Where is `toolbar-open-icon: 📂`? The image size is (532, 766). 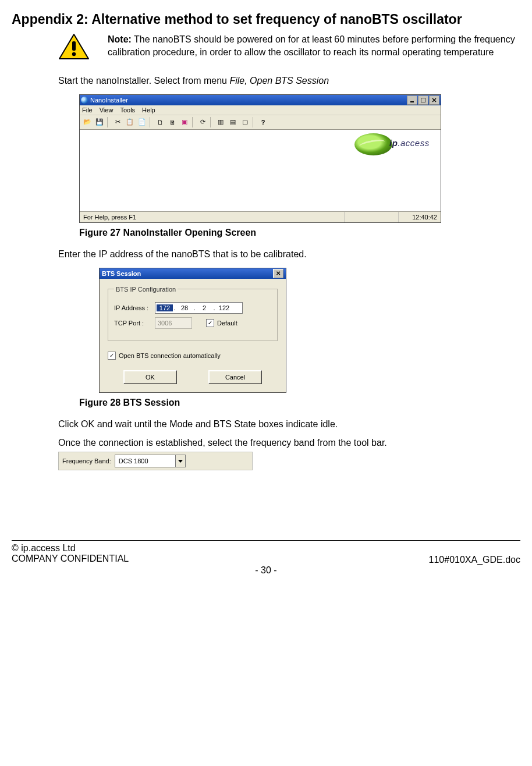 toolbar-open-icon: 📂 is located at coordinates (87, 122).